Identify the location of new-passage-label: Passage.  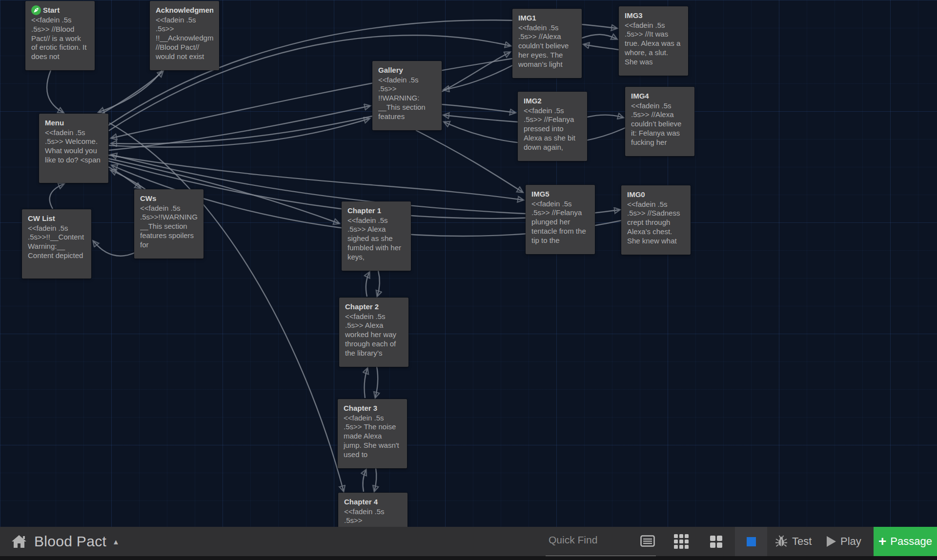
(911, 541).